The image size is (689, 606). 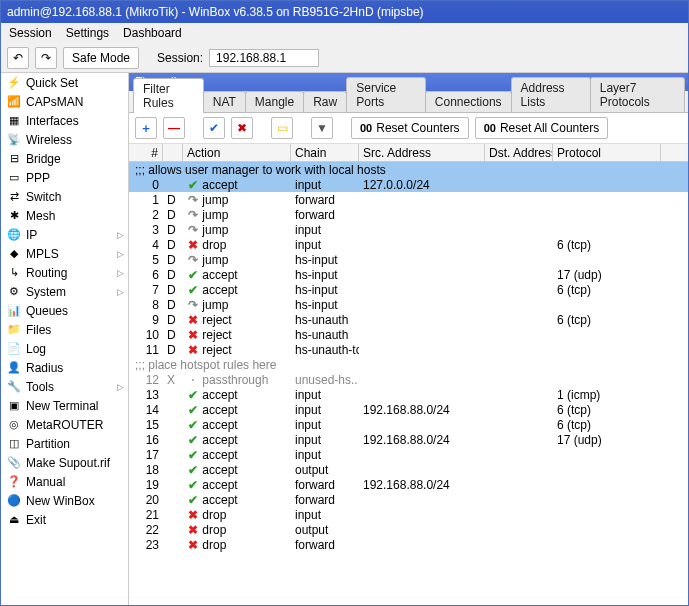 What do you see at coordinates (64, 310) in the screenshot?
I see `sidebar-item-queues: 📊Queues` at bounding box center [64, 310].